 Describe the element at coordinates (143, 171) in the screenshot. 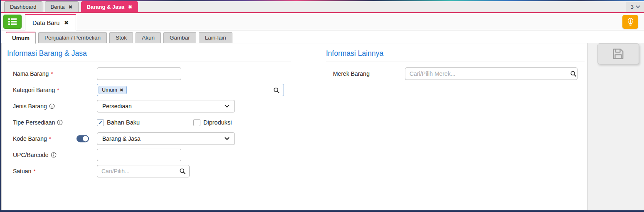

I see `satuan-input` at that location.